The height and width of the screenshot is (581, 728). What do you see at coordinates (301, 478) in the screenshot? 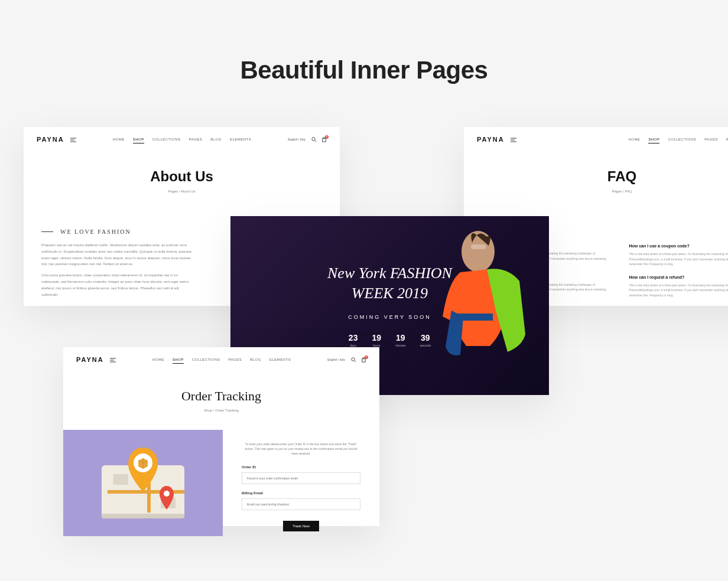
I see `order-id-input` at bounding box center [301, 478].